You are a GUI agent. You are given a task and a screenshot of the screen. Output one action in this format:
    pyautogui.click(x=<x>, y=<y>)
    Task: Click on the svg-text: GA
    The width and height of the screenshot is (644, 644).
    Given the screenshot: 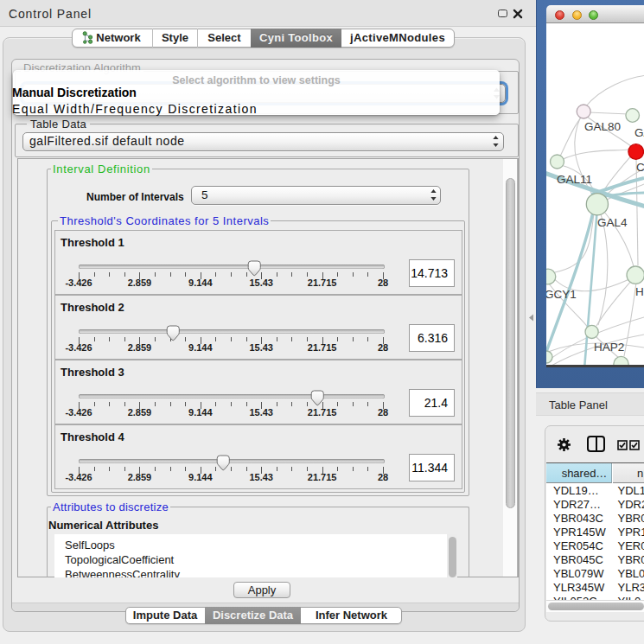 What is the action you would take?
    pyautogui.click(x=640, y=133)
    